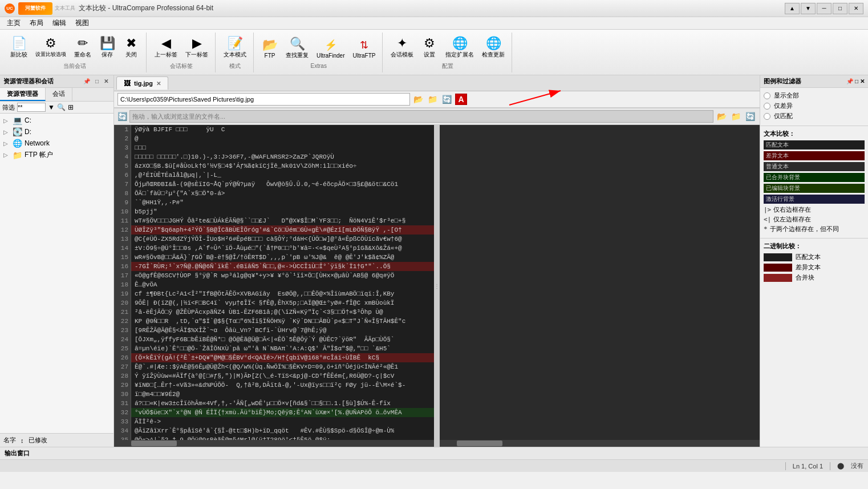 Image resolution: width=868 pixels, height=489 pixels. What do you see at coordinates (493, 48) in the screenshot?
I see `check-update-btn: 🌐 检查更新` at bounding box center [493, 48].